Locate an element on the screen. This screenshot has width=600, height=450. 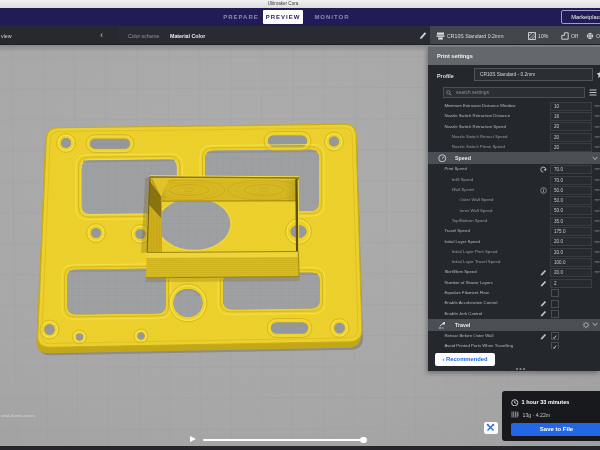
support-summary: Off is located at coordinates (570, 36).